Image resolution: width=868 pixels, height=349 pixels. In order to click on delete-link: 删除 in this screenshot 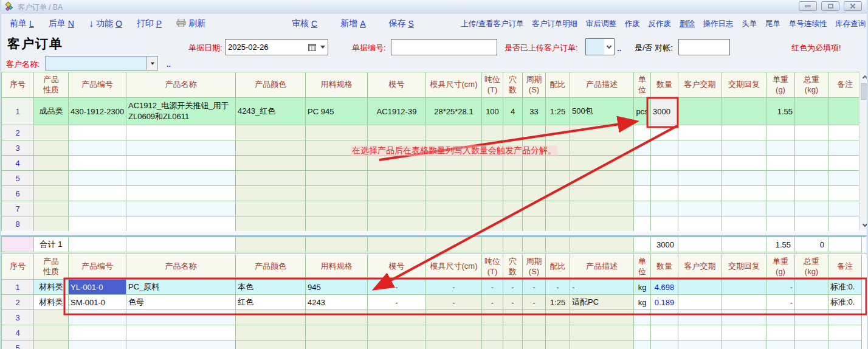, I will do `click(687, 24)`.